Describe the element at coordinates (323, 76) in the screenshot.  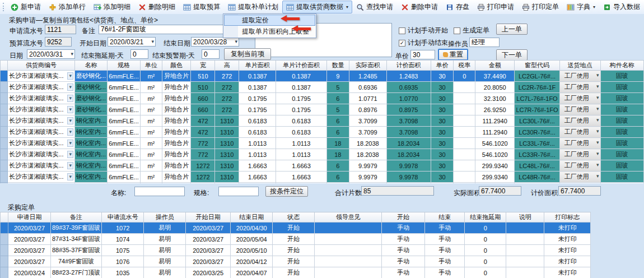
I see `table-row: 长沙市潇湘玻璃实...磨砂钢化...6mmFLE...m²异地合片5102720…` at that location.